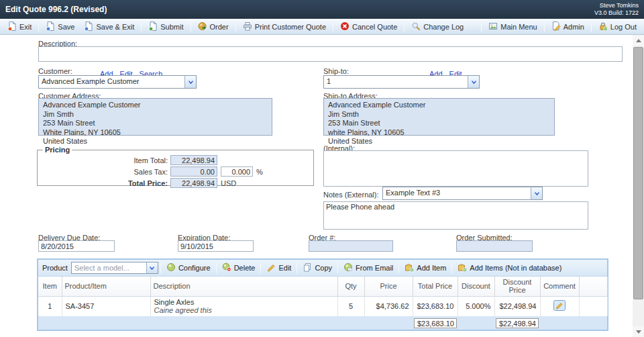 The height and width of the screenshot is (337, 644). I want to click on edit-comment-icon, so click(559, 305).